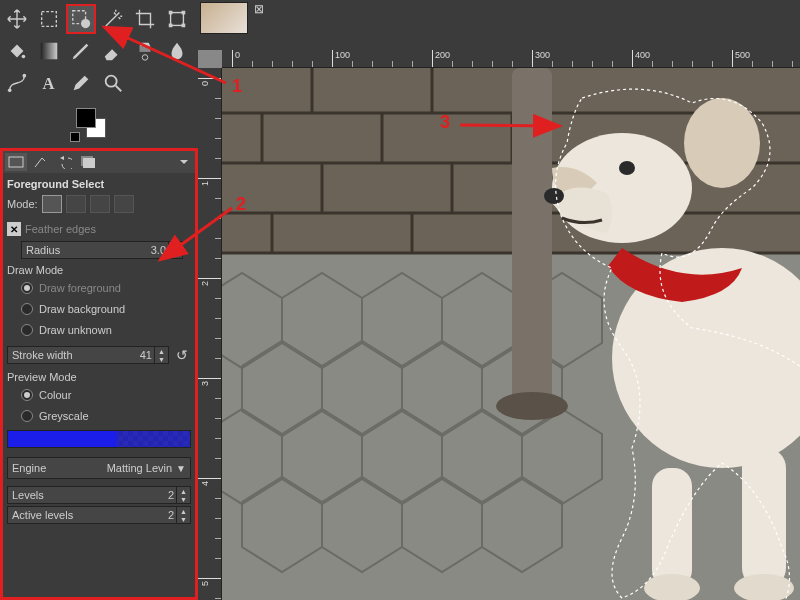  What do you see at coordinates (99, 270) in the screenshot?
I see `draw-mode-label: Draw Mode` at bounding box center [99, 270].